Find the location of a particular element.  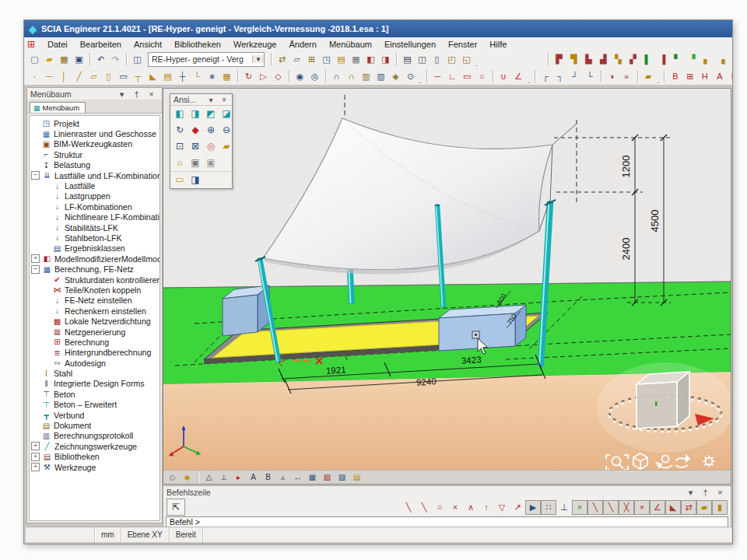

beam-input-icon: ─ is located at coordinates (50, 76).